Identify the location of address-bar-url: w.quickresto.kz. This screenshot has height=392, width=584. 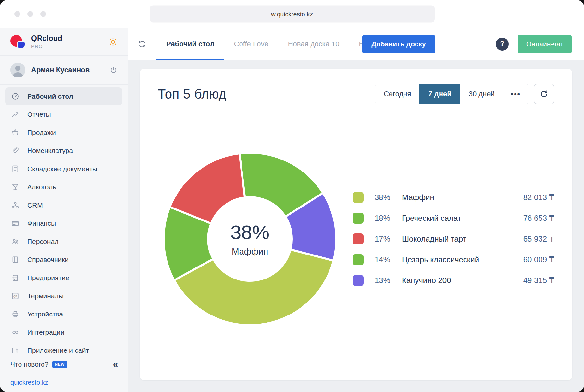
(292, 14).